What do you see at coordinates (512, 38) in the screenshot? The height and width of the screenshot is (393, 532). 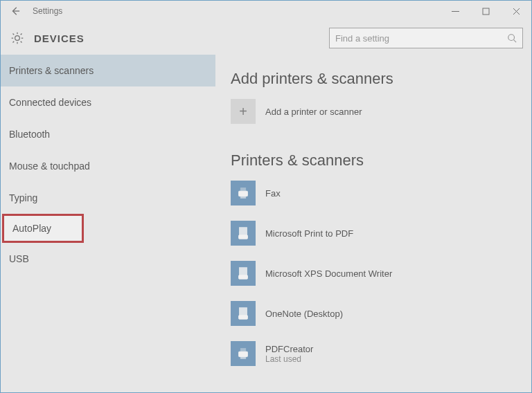 I see `search-icon` at bounding box center [512, 38].